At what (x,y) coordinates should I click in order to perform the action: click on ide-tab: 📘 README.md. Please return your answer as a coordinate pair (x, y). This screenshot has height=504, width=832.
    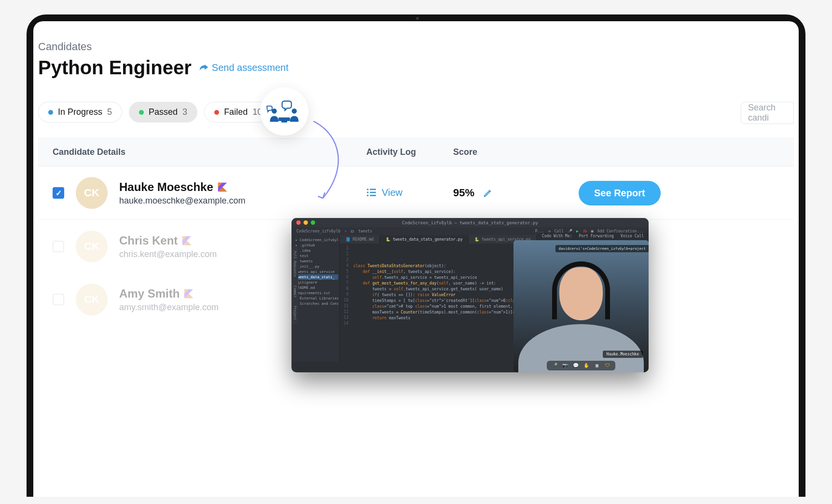
    Looking at the image, I should click on (360, 239).